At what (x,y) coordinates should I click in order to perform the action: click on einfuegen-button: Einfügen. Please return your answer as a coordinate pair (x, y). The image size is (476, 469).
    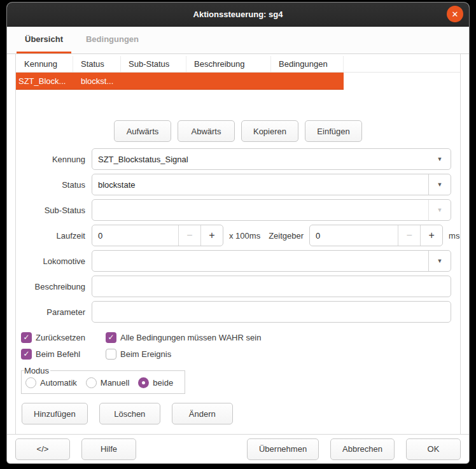
    Looking at the image, I should click on (333, 131).